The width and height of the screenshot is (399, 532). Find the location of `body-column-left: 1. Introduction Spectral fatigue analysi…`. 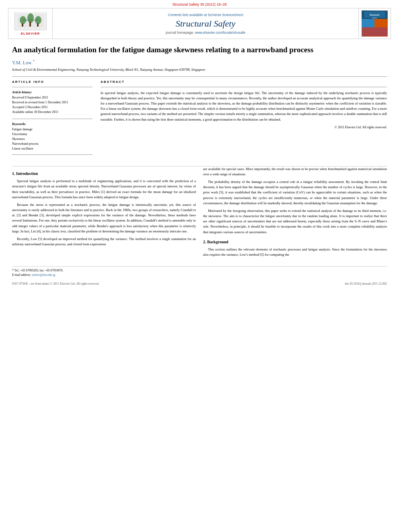

body-column-left: 1. Introduction Spectral fatigue analysi… is located at coordinates (104, 213).